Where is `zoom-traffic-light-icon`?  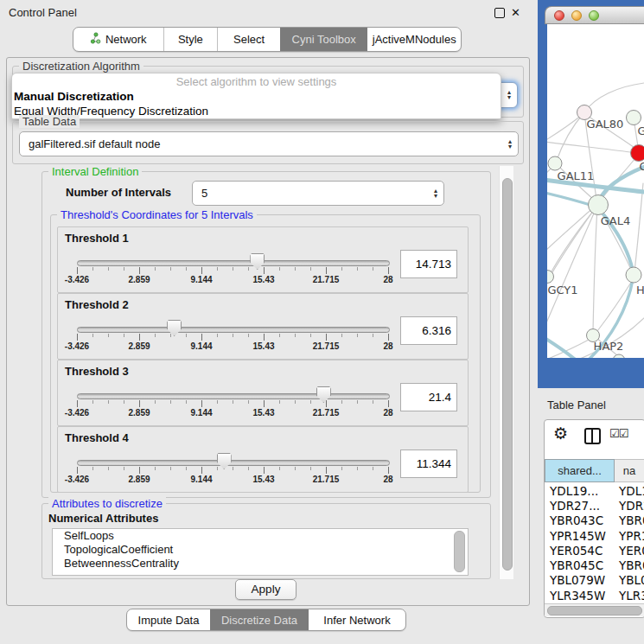 zoom-traffic-light-icon is located at coordinates (594, 16).